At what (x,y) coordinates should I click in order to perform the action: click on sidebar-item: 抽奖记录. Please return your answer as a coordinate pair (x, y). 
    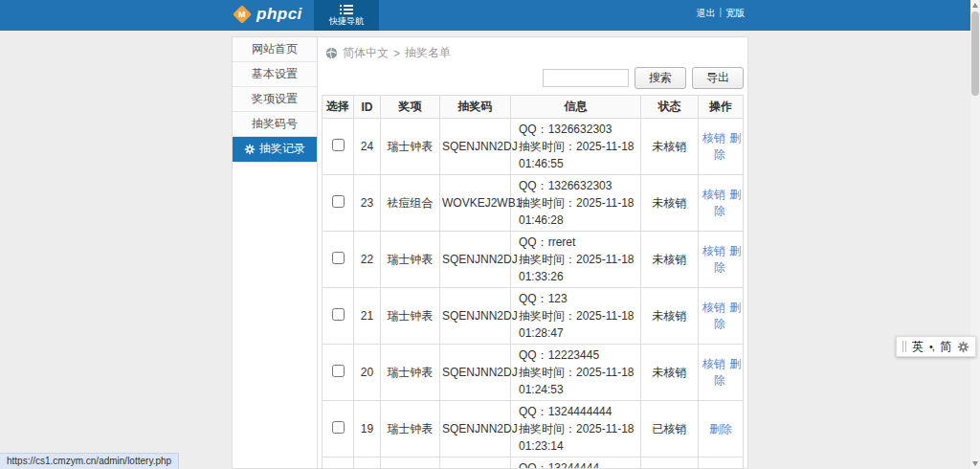
    Looking at the image, I should click on (275, 149).